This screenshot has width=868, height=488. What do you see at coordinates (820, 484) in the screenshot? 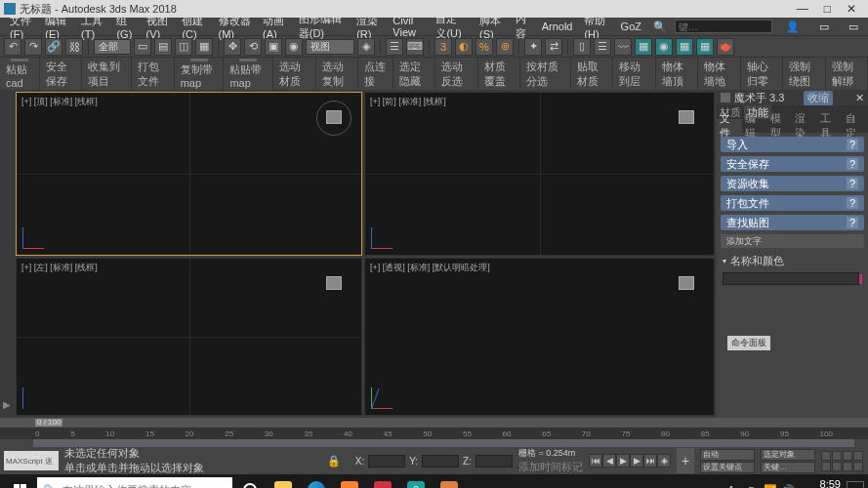
I see `tray-clock: 8:59 2021/3/2` at bounding box center [820, 484].